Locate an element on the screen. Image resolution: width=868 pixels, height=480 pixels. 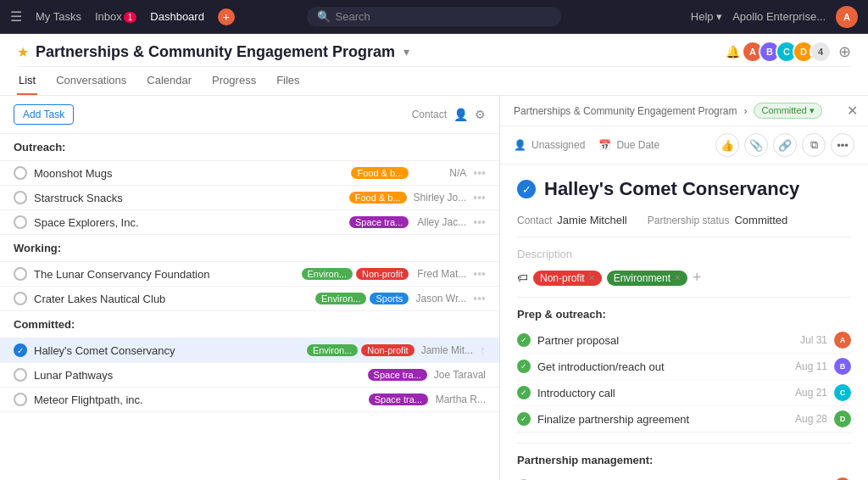
task-toolbar: Add Task Contact 👤 ⚙ is located at coordinates (249, 115).